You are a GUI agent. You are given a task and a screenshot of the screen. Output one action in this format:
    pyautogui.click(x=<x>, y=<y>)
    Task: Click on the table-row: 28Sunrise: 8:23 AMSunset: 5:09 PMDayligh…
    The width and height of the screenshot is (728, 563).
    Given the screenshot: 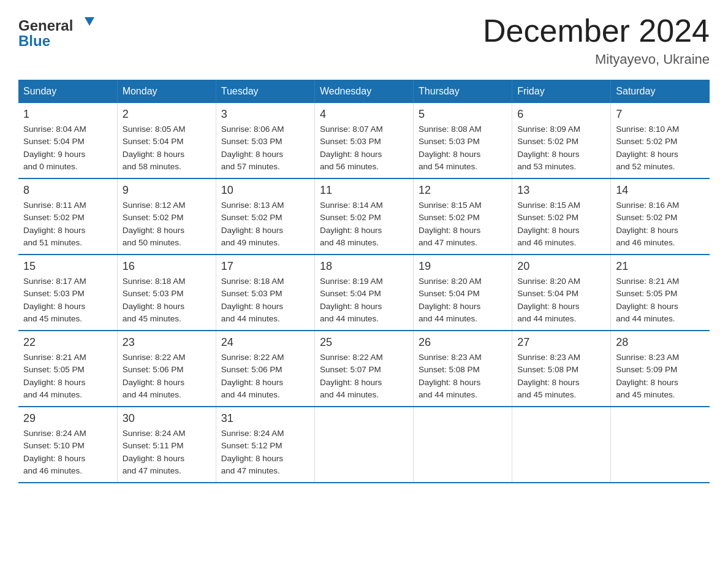 What is the action you would take?
    pyautogui.click(x=661, y=369)
    